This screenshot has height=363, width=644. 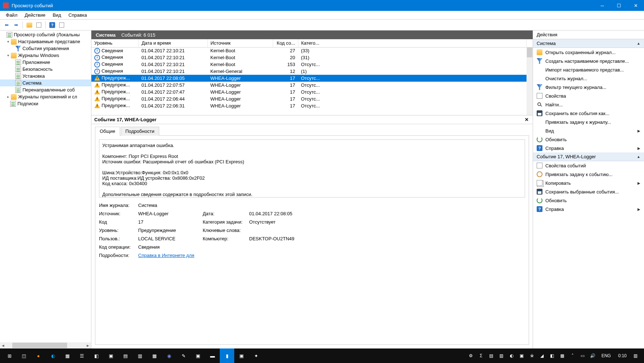 What do you see at coordinates (532, 356) in the screenshot?
I see `tray-icon: ※` at bounding box center [532, 356].